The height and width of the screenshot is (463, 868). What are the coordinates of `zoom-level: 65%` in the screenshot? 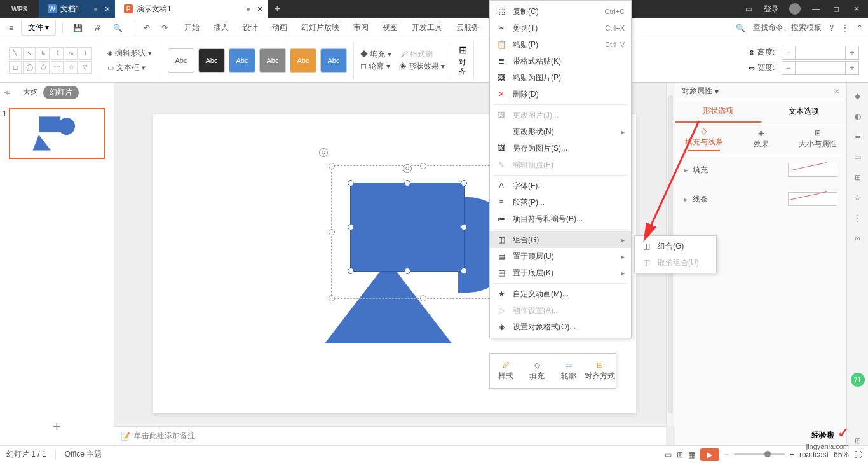 It's located at (841, 455).